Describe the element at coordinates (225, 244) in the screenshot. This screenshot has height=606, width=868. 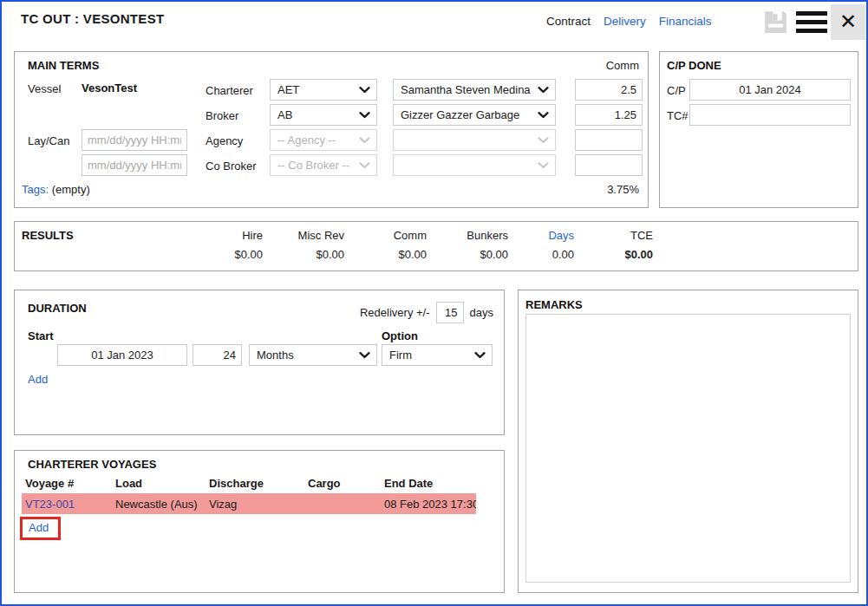
I see `results-col-hire: Hire $0.00` at that location.